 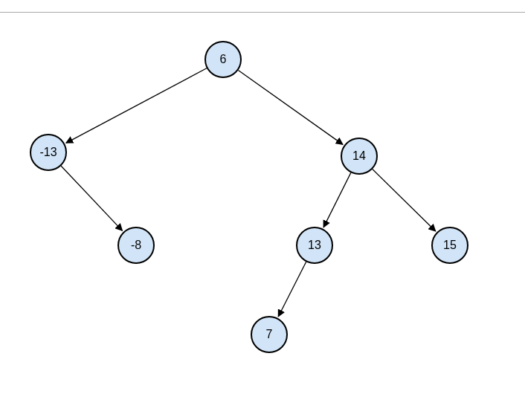 What do you see at coordinates (450, 245) in the screenshot?
I see `tree-node: 15` at bounding box center [450, 245].